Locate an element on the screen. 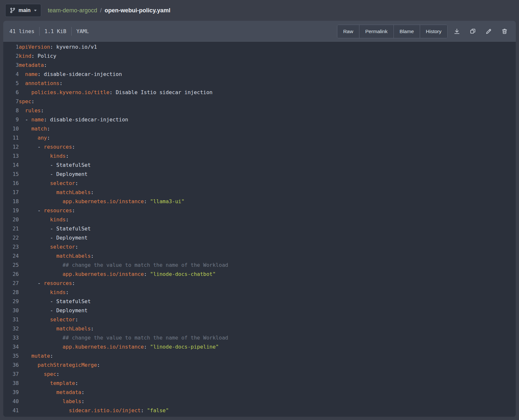 The height and width of the screenshot is (420, 519). delete-button is located at coordinates (504, 31).